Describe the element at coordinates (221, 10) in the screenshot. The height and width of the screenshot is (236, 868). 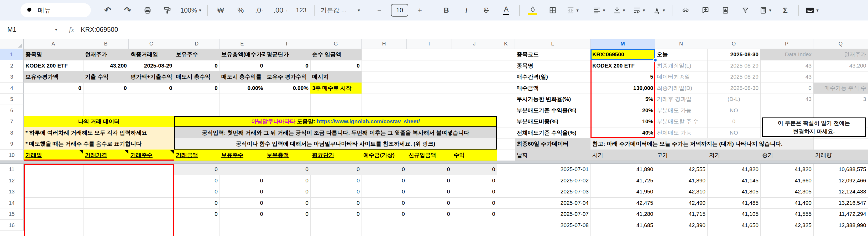
I see `currency-format-button: ₩` at that location.